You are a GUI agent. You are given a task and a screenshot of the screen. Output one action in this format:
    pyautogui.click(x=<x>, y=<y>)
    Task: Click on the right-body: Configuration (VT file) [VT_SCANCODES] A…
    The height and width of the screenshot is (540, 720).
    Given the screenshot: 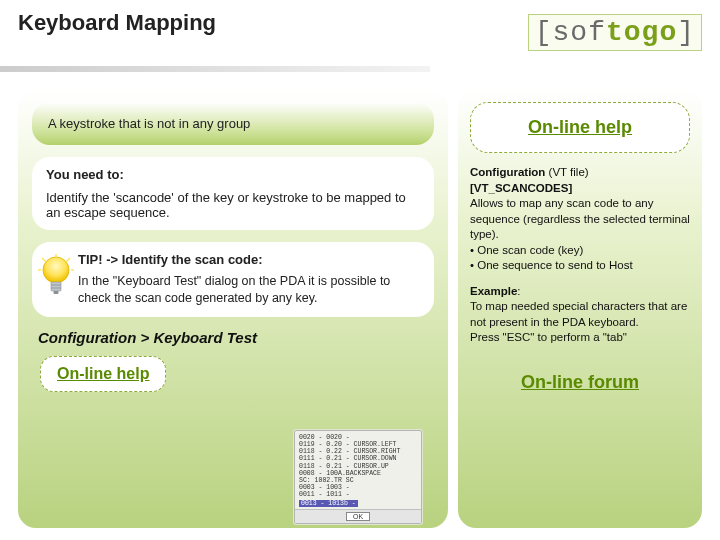 What is the action you would take?
    pyautogui.click(x=580, y=280)
    